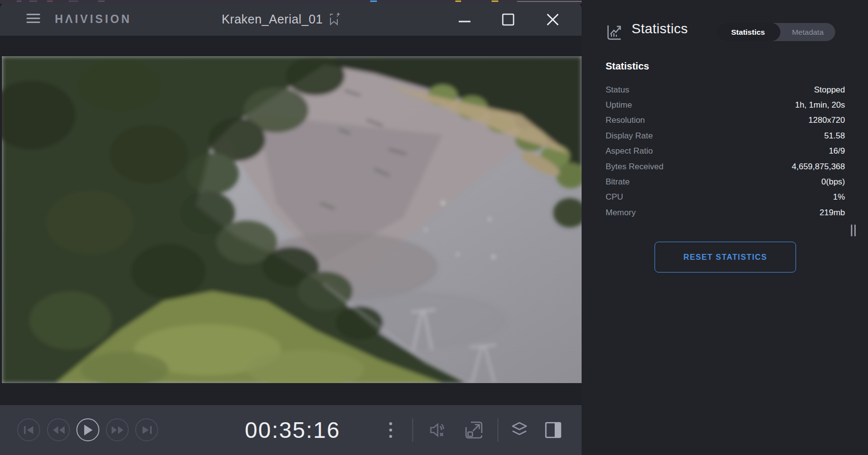 This screenshot has height=455, width=868. What do you see at coordinates (834, 136) in the screenshot?
I see `stat-value: 51.58` at bounding box center [834, 136].